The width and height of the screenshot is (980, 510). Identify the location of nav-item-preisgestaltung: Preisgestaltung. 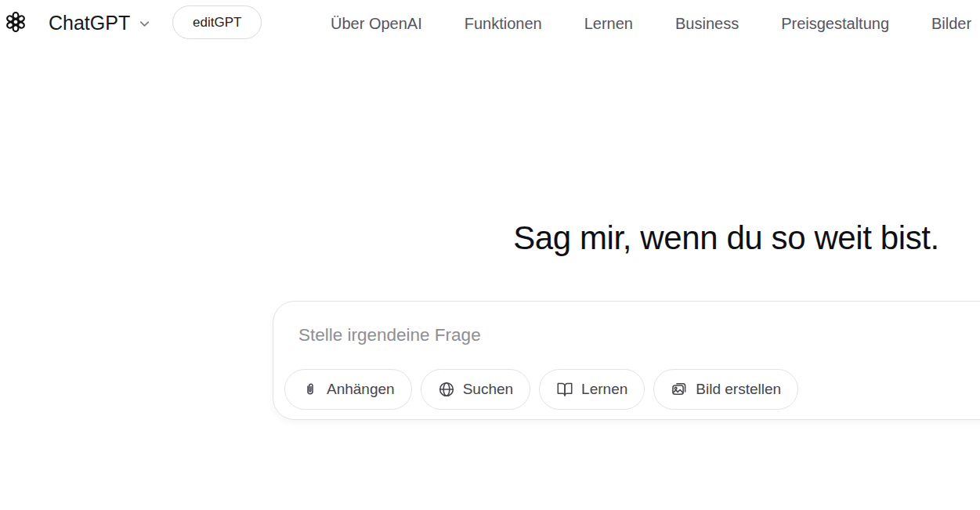
(835, 24).